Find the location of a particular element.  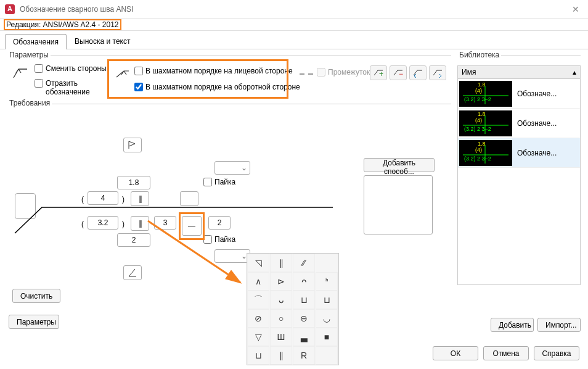

palette-cell: ⁄⁄ is located at coordinates (304, 263).